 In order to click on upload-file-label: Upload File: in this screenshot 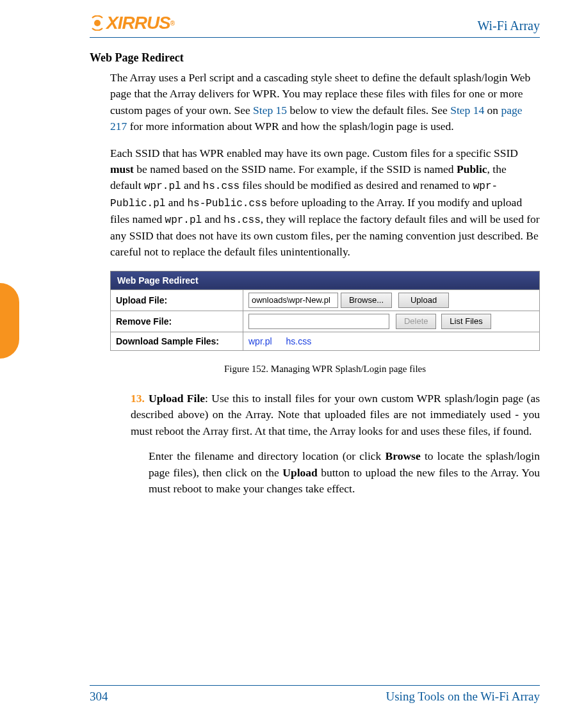, I will do `click(177, 300)`.